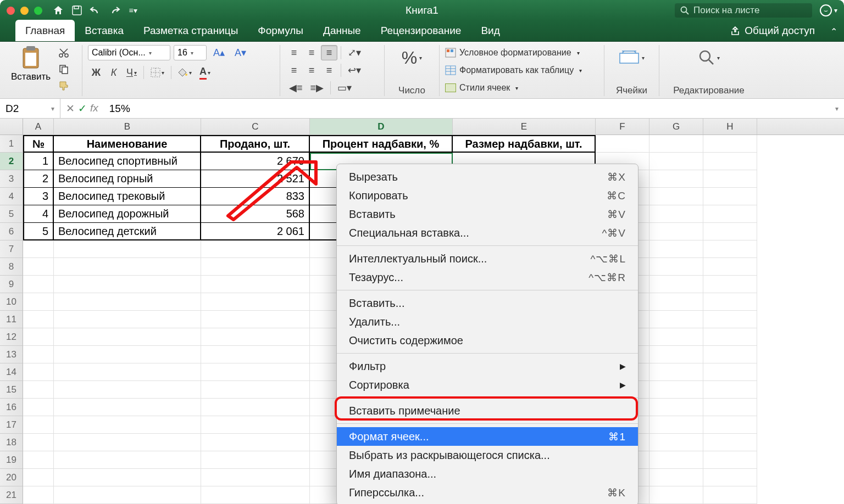 Image resolution: width=844 pixels, height=504 pixels. What do you see at coordinates (205, 72) in the screenshot?
I see `font-color-button: А▾` at bounding box center [205, 72].